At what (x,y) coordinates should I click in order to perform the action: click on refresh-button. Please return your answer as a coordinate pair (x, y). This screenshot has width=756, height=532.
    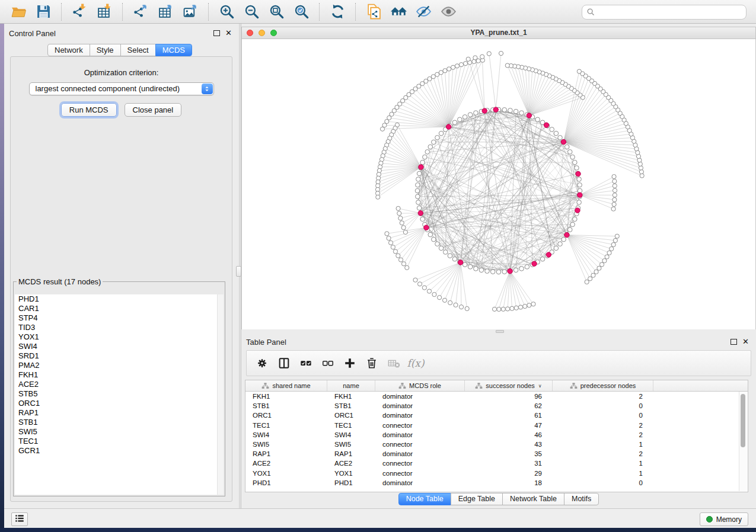
    Looking at the image, I should click on (337, 12).